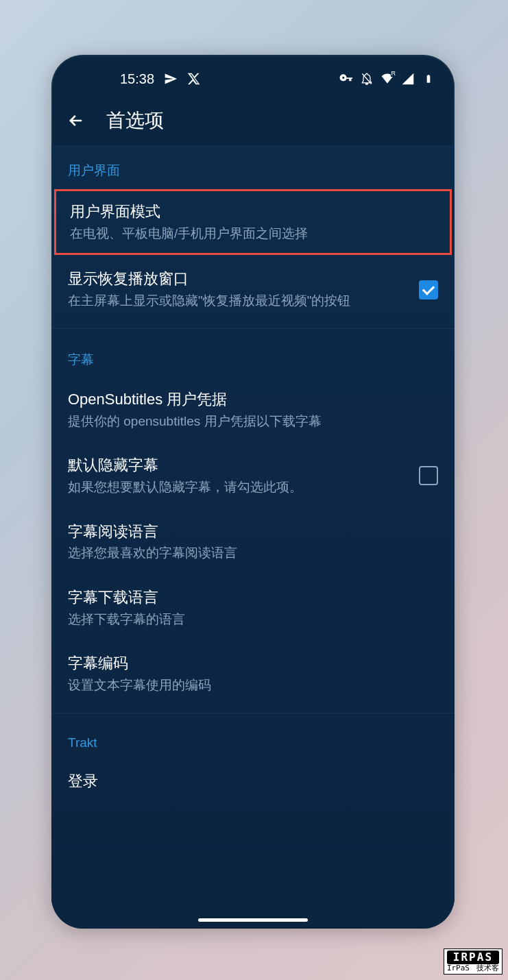  What do you see at coordinates (428, 476) in the screenshot?
I see `checkbox-hide-subtitles` at bounding box center [428, 476].